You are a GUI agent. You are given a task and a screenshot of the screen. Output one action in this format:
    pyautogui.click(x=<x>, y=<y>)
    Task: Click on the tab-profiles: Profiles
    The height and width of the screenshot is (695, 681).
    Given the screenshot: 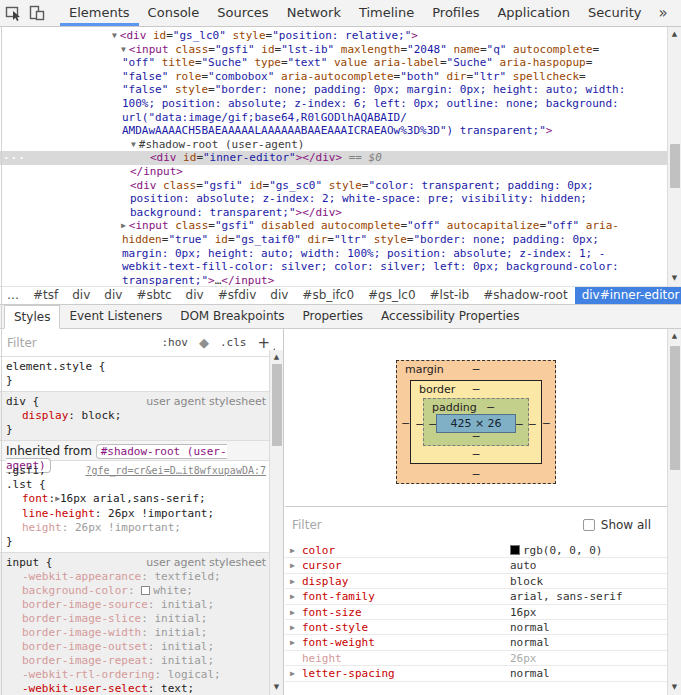 What is the action you would take?
    pyautogui.click(x=456, y=13)
    